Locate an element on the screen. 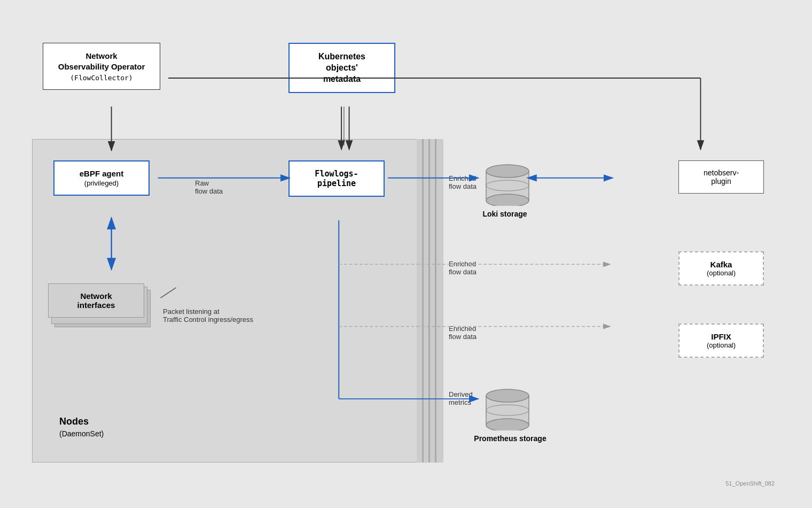  ipfix-title: IPFIX is located at coordinates (721, 337).